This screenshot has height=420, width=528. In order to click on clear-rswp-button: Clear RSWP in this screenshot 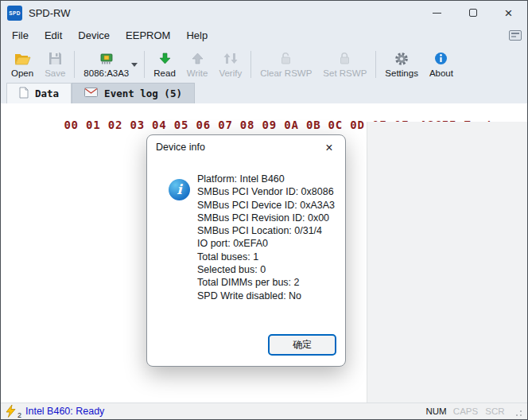, I will do `click(286, 64)`.